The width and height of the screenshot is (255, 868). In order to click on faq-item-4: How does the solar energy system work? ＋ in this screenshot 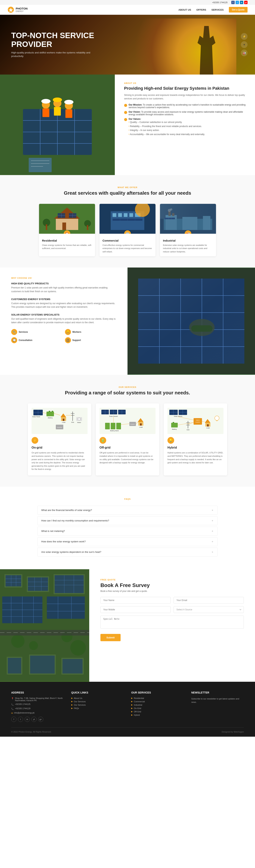, I will do `click(127, 542)`.